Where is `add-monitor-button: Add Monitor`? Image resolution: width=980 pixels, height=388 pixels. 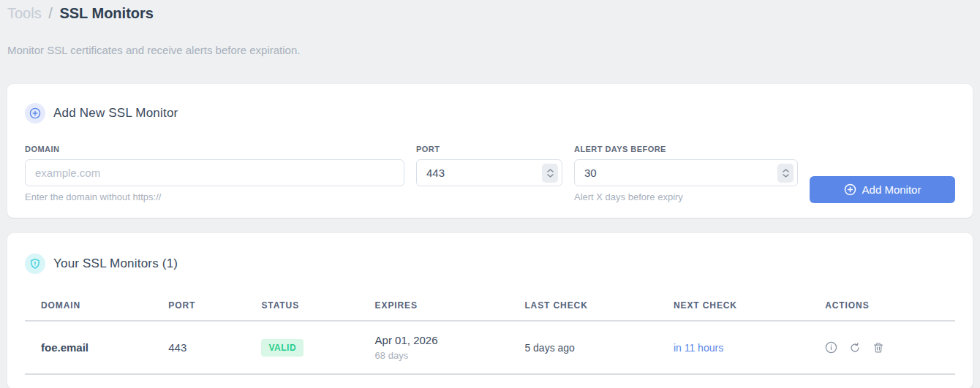
add-monitor-button: Add Monitor is located at coordinates (882, 190).